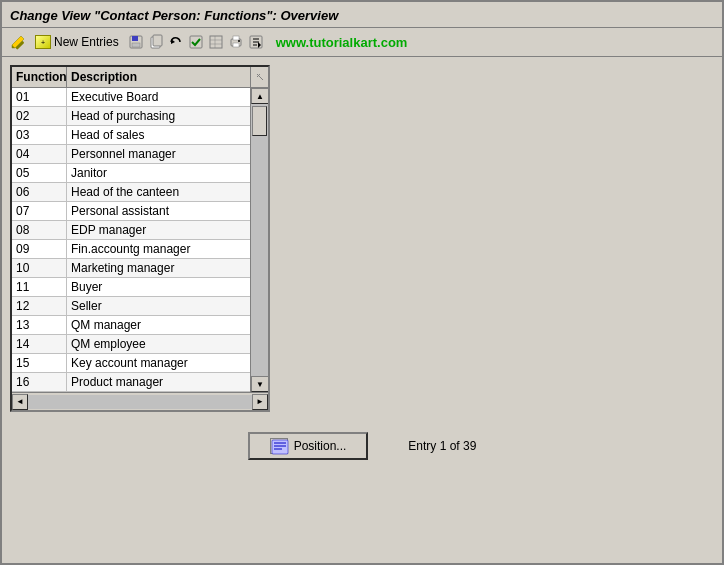 This screenshot has height=565, width=724. What do you see at coordinates (158, 135) in the screenshot?
I see `cell-description: Head of sales` at bounding box center [158, 135].